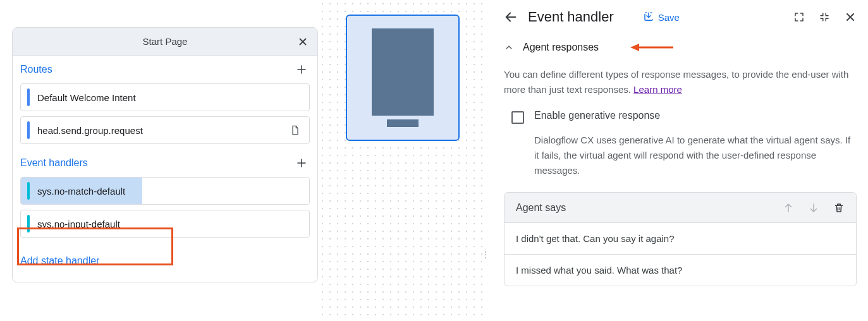 Image resolution: width=868 pixels, height=321 pixels. I want to click on event-handler-item: sys.no-match-default, so click(165, 191).